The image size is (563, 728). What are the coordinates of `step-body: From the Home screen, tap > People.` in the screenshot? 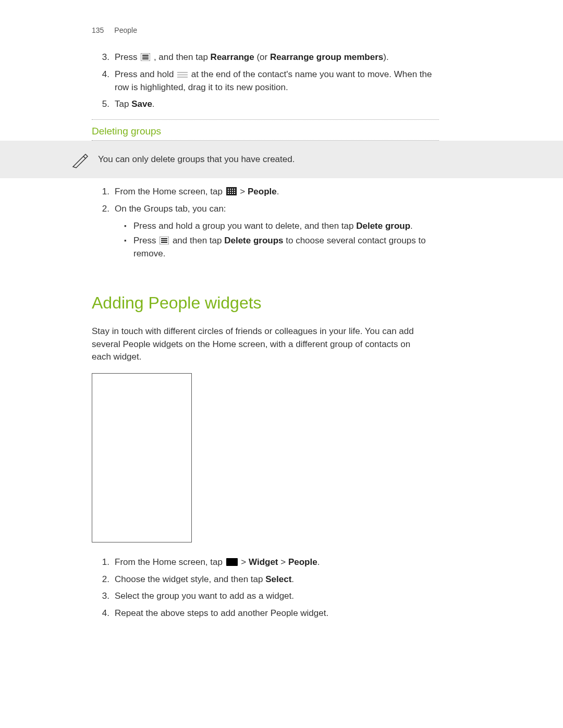 It's located at (260, 192).